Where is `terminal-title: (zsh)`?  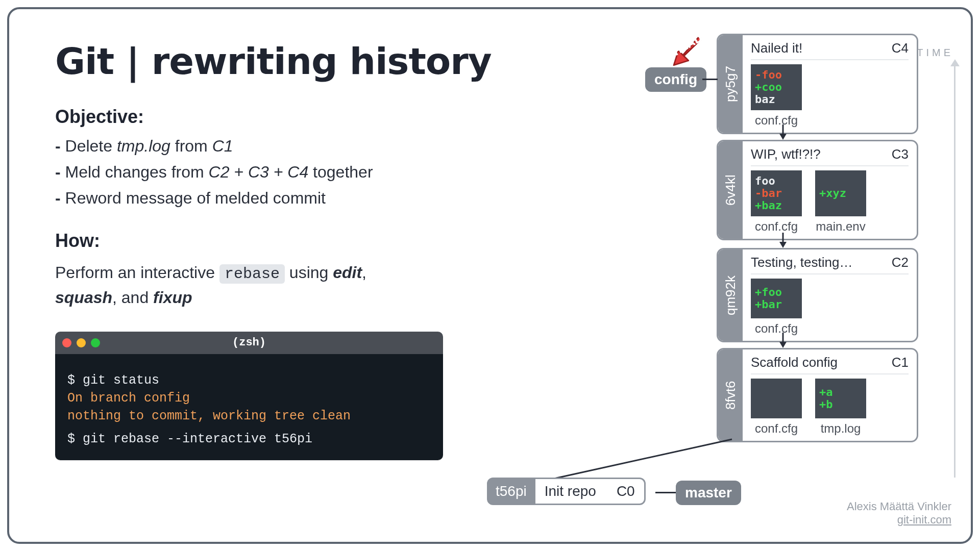 terminal-title: (zsh) is located at coordinates (249, 343).